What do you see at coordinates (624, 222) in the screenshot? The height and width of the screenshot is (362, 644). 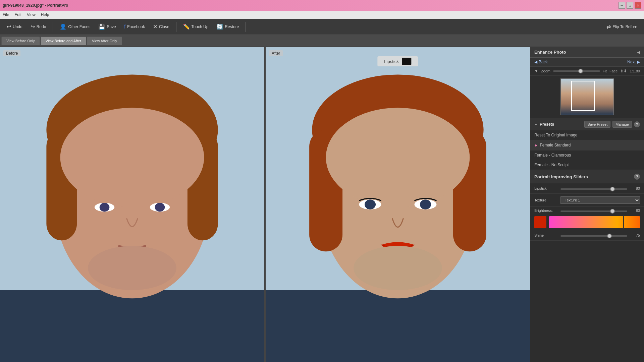 I see `gradient-cursor` at bounding box center [624, 222].